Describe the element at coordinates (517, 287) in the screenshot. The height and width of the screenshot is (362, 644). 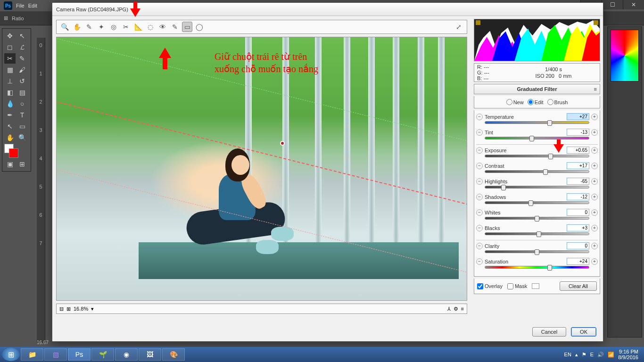
I see `mask-checkbox: Mask` at that location.